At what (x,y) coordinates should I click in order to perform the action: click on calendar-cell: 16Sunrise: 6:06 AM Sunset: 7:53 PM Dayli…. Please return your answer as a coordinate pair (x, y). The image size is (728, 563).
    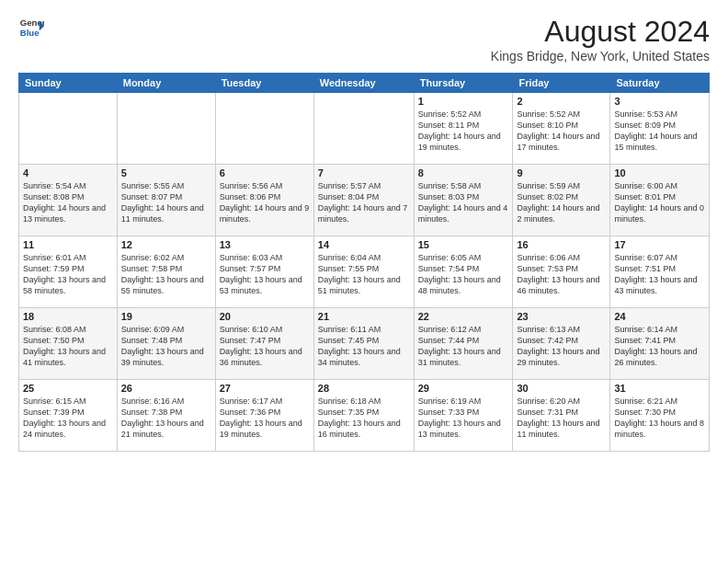
    Looking at the image, I should click on (562, 272).